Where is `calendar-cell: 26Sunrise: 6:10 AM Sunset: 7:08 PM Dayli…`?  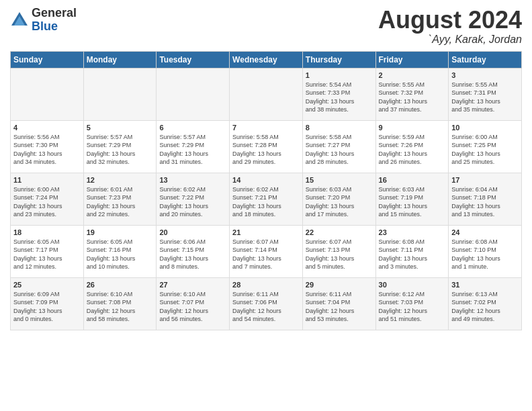 calendar-cell: 26Sunrise: 6:10 AM Sunset: 7:08 PM Dayli… is located at coordinates (120, 304).